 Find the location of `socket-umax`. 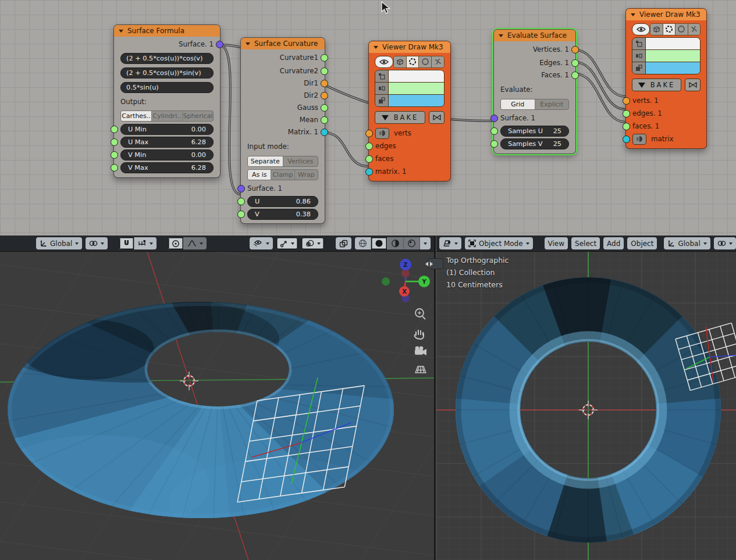

socket-umax is located at coordinates (114, 142).